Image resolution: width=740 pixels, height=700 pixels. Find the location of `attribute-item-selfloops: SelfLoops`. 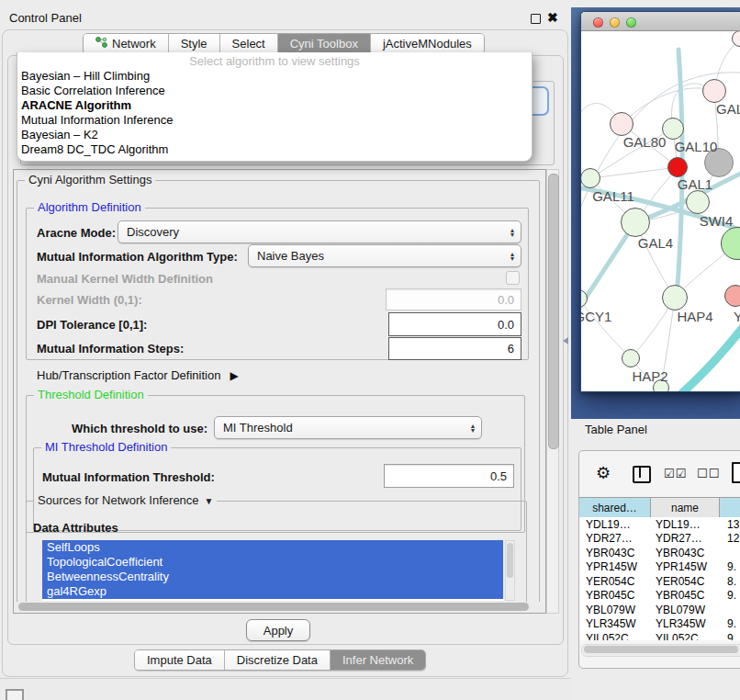

attribute-item-selfloops: SelfLoops is located at coordinates (273, 548).